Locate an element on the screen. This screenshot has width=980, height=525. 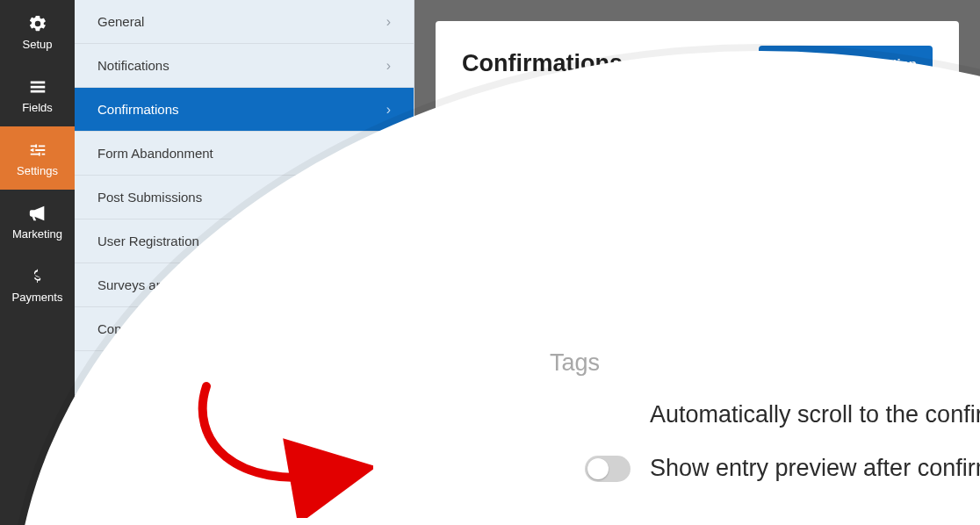
toggle-auto-scroll-row: Automatically scroll to the confirmation… is located at coordinates (782, 414).